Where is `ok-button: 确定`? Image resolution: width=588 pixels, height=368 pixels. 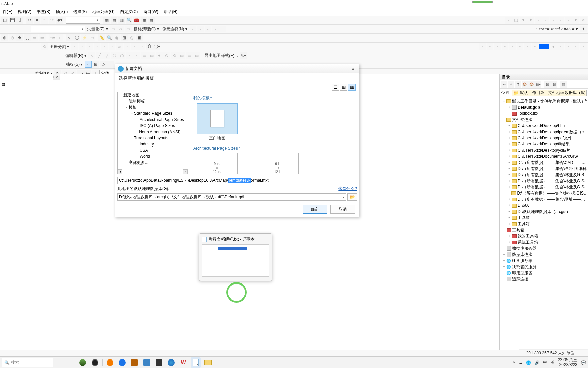 ok-button: 确定 is located at coordinates (315, 209).